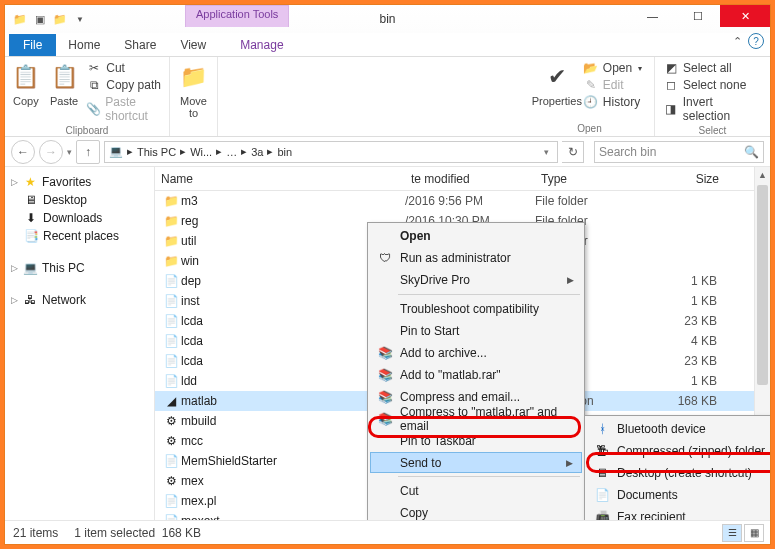 The width and height of the screenshot is (775, 549). Describe the element at coordinates (60, 19) in the screenshot. I see `qat-newfolder-icon: 📁` at that location.